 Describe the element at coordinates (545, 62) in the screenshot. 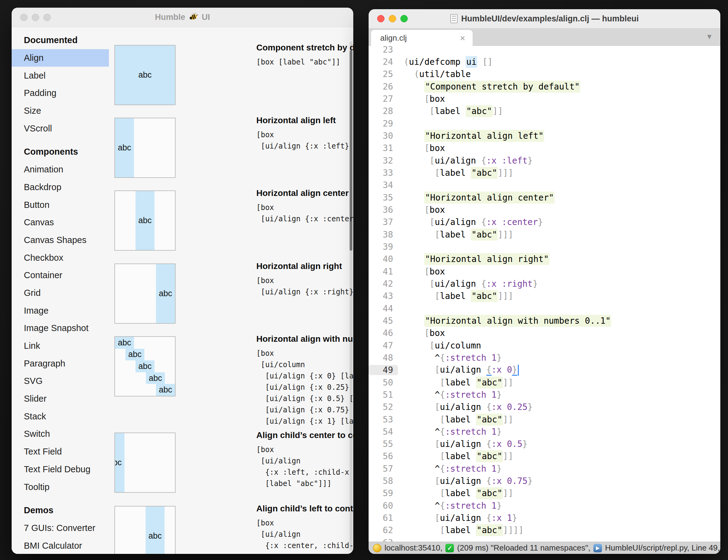

I see `editor-line-24: 24(ui/defcomp ui []` at that location.